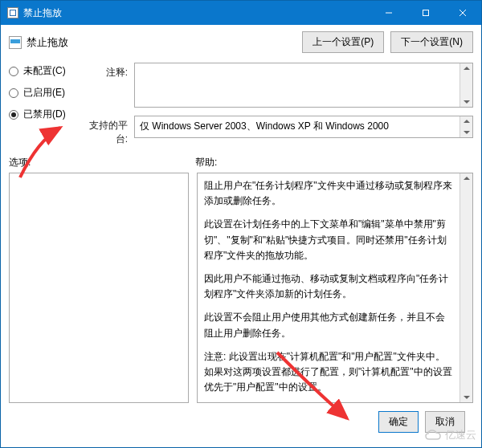 The image size is (482, 448). Describe the element at coordinates (304, 127) in the screenshot. I see `platform-field: 仅 Windows Server 2003、Windows XP 和 Windo…` at that location.